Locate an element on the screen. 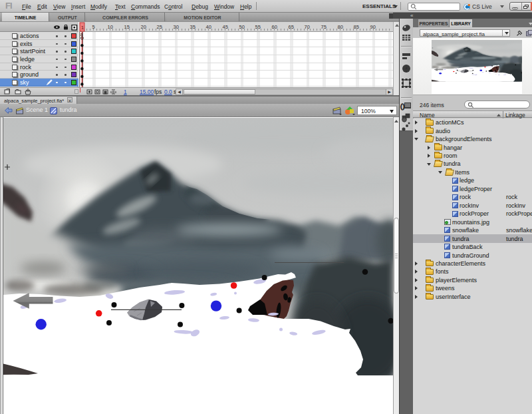 Image resolution: width=532 pixels, height=414 pixels. svg-text: a is located at coordinates (82, 35).